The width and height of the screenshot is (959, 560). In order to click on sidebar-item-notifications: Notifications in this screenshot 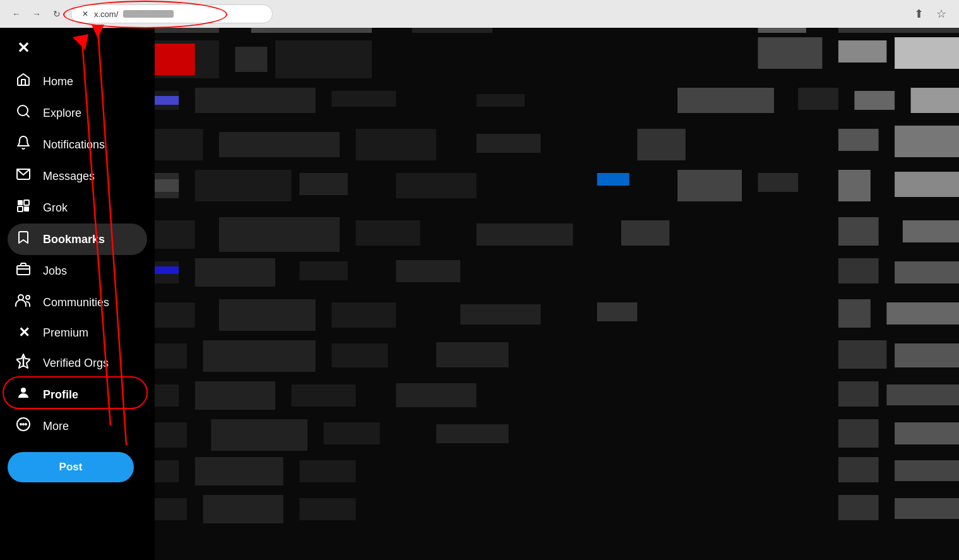, I will do `click(77, 145)`.